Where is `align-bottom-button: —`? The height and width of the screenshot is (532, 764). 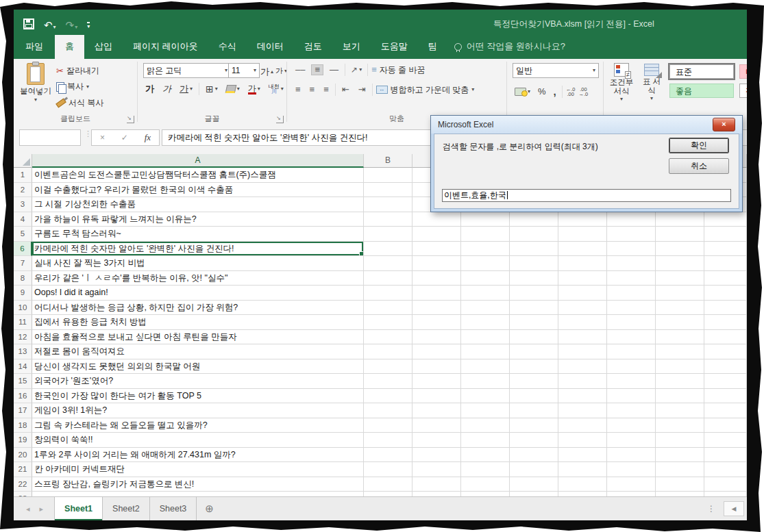 align-bottom-button: — is located at coordinates (334, 70).